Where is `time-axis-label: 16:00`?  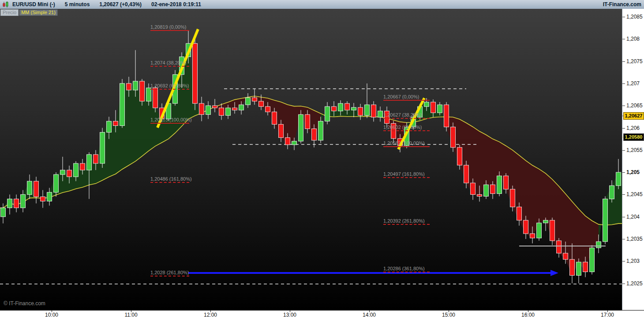 time-axis-label: 16:00 is located at coordinates (528, 315).